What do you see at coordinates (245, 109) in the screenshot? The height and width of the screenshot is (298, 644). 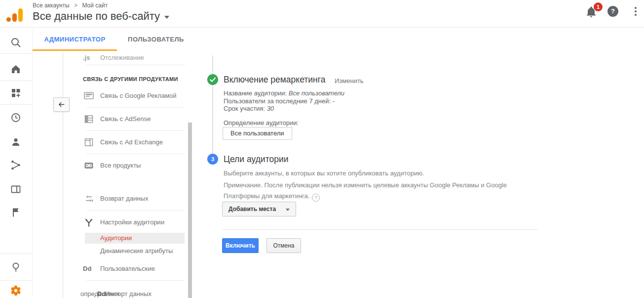 I see `field-label: Срок участия:` at bounding box center [245, 109].